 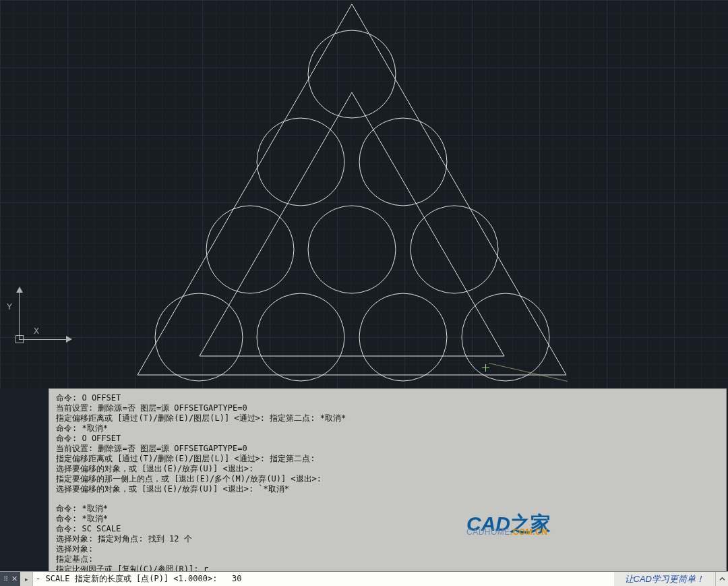 What do you see at coordinates (388, 499) in the screenshot?
I see `history-line` at bounding box center [388, 499].